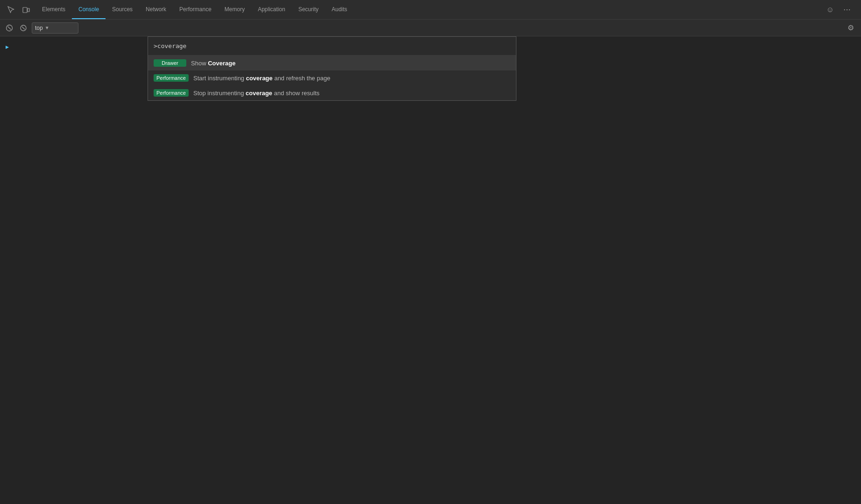 This screenshot has height=504, width=861. What do you see at coordinates (332, 93) in the screenshot?
I see `suggestion-stop-coverage: Performance Stop instrumenting coverage …` at bounding box center [332, 93].